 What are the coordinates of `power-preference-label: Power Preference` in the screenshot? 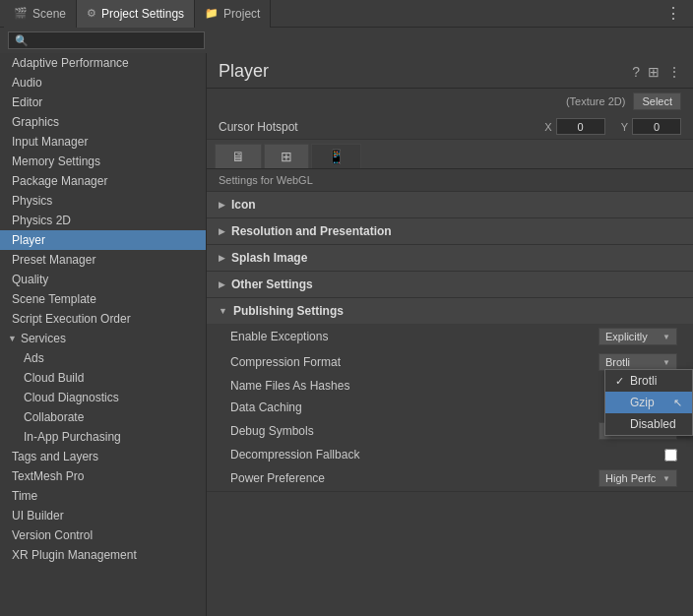 It's located at (414, 478).